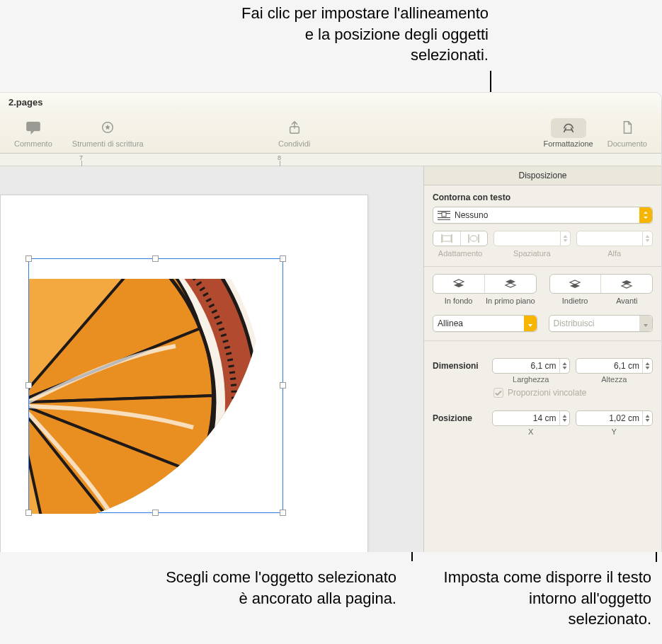 The height and width of the screenshot is (644, 662). Describe the element at coordinates (615, 253) in the screenshot. I see `alpha-label: Alfa` at that location.